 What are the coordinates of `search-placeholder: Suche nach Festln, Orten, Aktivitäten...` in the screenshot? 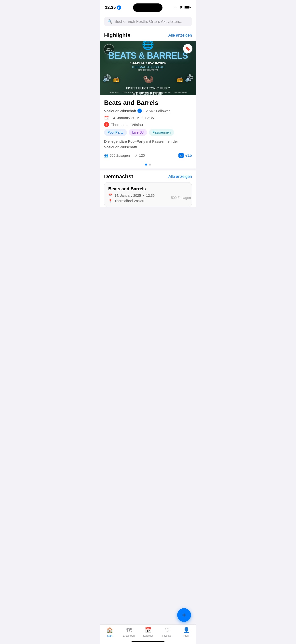 It's located at (148, 22).